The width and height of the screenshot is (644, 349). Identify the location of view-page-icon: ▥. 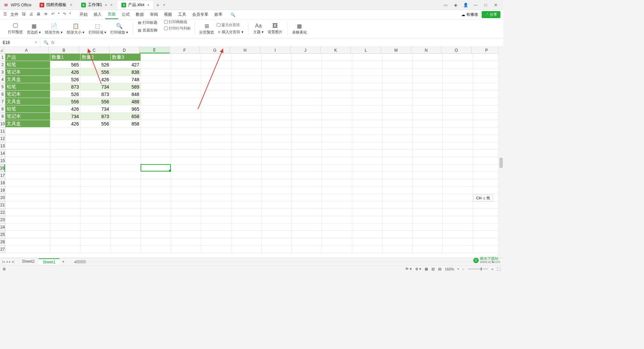
(433, 269).